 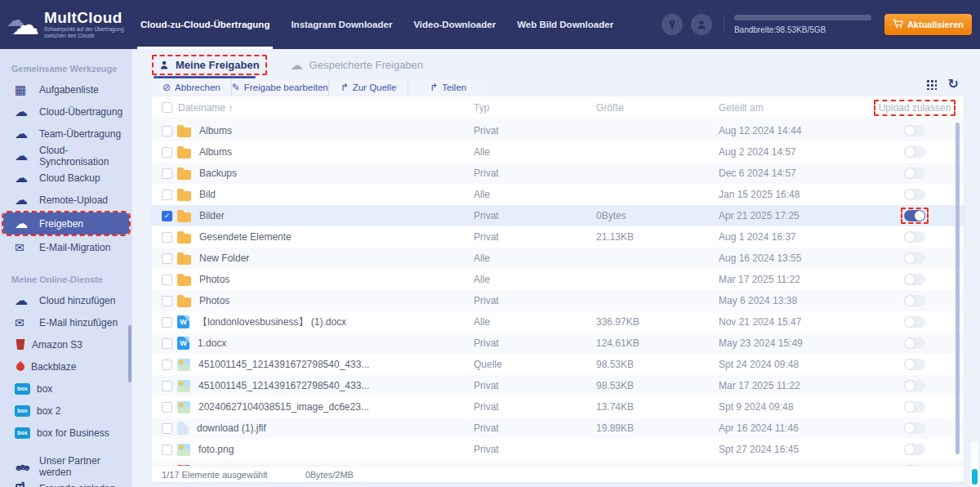 What do you see at coordinates (558, 322) in the screenshot?
I see `table-row: 【londonlovesbusiness】 (1).docx Alle 336.…` at bounding box center [558, 322].